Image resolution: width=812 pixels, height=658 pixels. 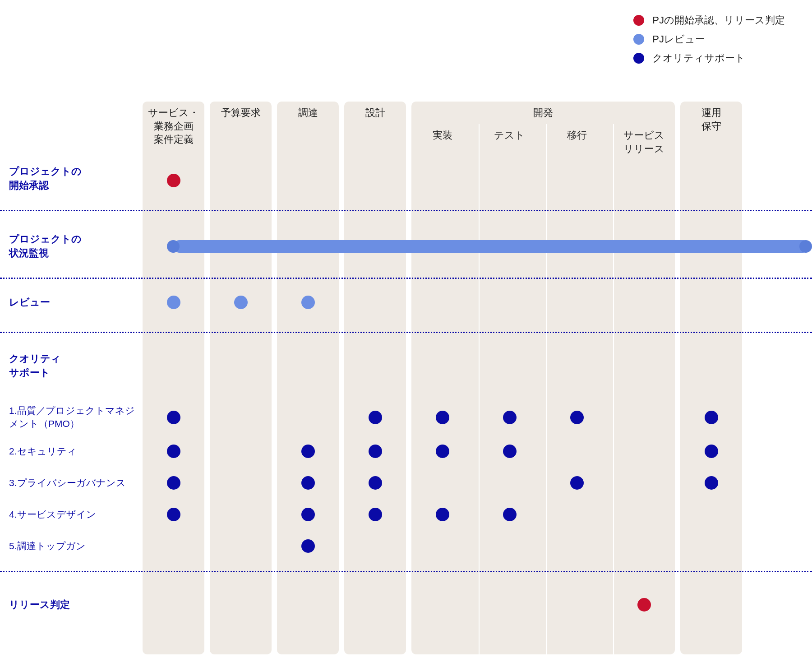 I want to click on monitoring-bar-end-icon, so click(x=806, y=246).